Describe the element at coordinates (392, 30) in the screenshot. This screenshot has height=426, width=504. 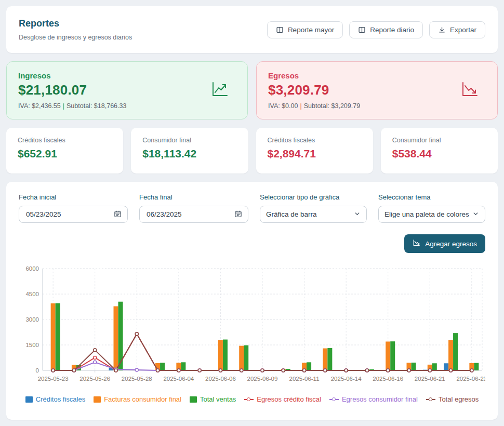
I see `reporte-diario-label: Reporte diario` at that location.